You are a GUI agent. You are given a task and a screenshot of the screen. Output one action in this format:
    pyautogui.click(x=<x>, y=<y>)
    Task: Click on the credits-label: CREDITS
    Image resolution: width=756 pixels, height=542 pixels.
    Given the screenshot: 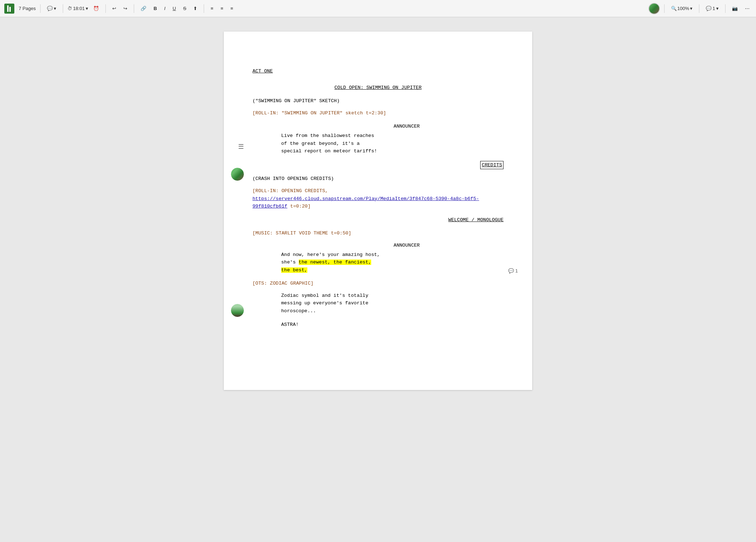 What is the action you would take?
    pyautogui.click(x=492, y=165)
    